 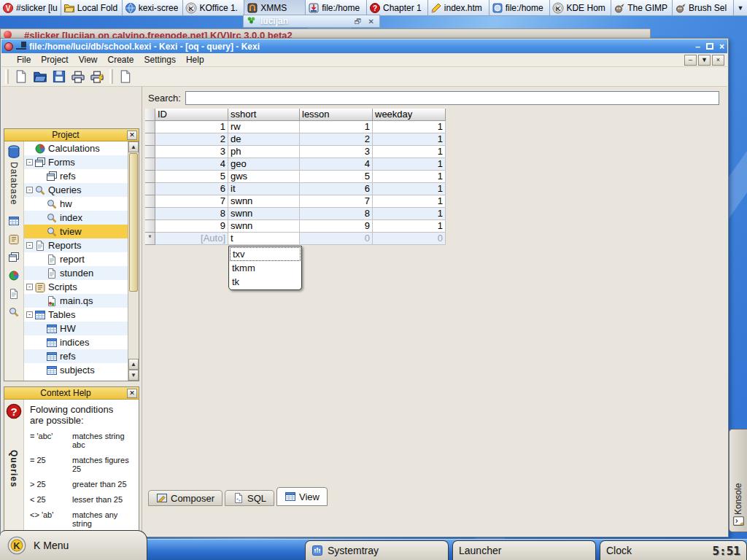 What do you see at coordinates (264, 239) in the screenshot?
I see `grid-cell-editing: t` at bounding box center [264, 239].